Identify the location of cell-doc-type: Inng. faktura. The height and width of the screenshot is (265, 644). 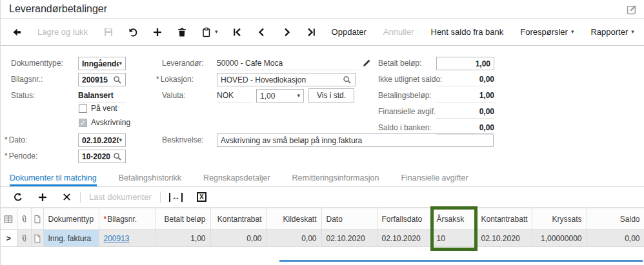
(71, 239).